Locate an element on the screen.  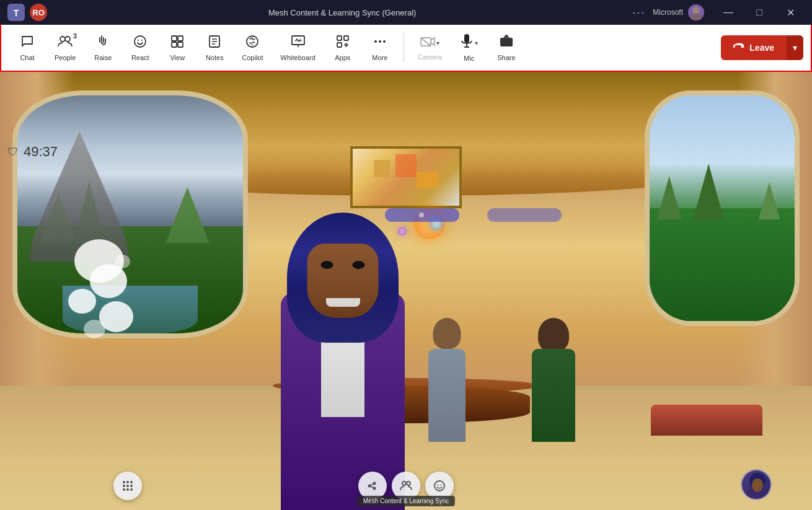
more-icon is located at coordinates (380, 43).